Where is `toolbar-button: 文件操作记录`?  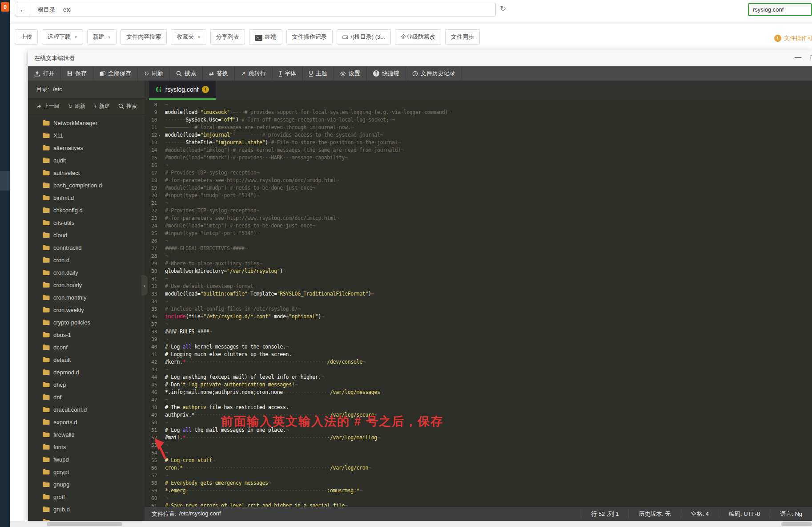 toolbar-button: 文件操作记录 is located at coordinates (310, 37).